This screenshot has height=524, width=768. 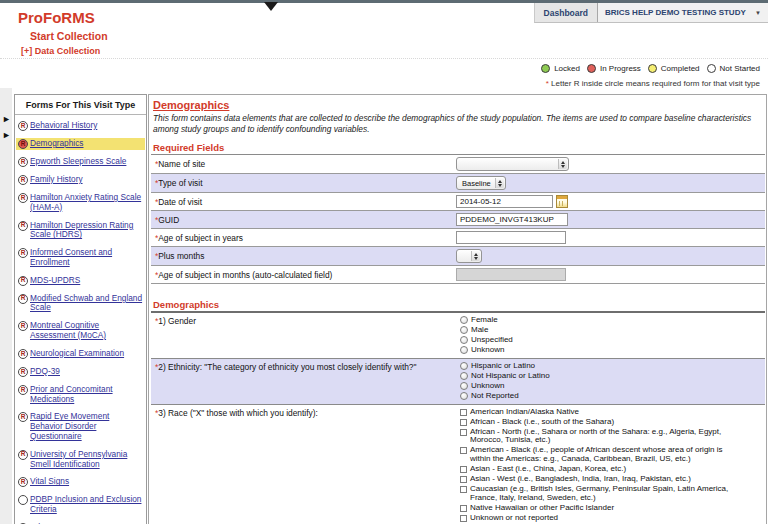 I want to click on sidebar-item-label: Hamilton Anxiety Rating Scale (HAM-A), so click(x=87, y=203).